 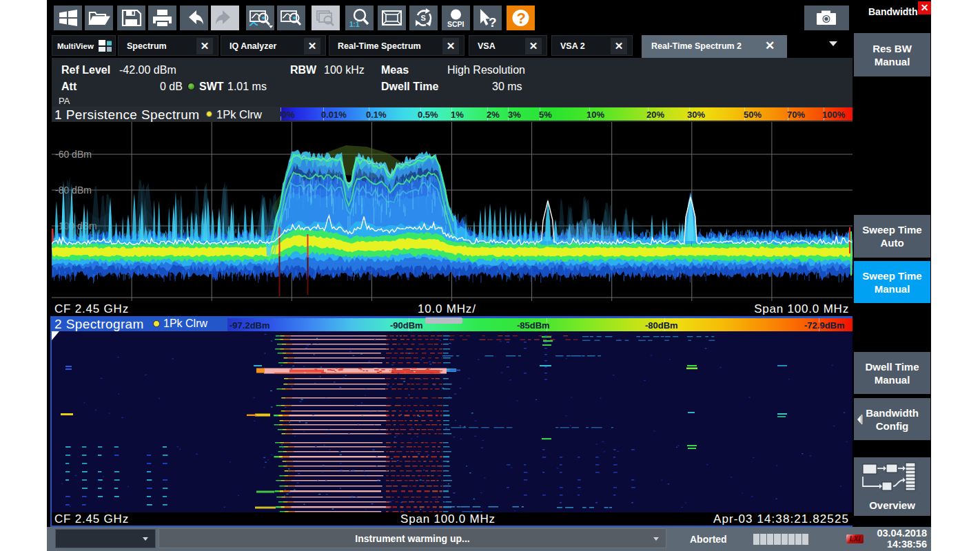 What do you see at coordinates (423, 18) in the screenshot?
I see `svg-text: S` at bounding box center [423, 18].